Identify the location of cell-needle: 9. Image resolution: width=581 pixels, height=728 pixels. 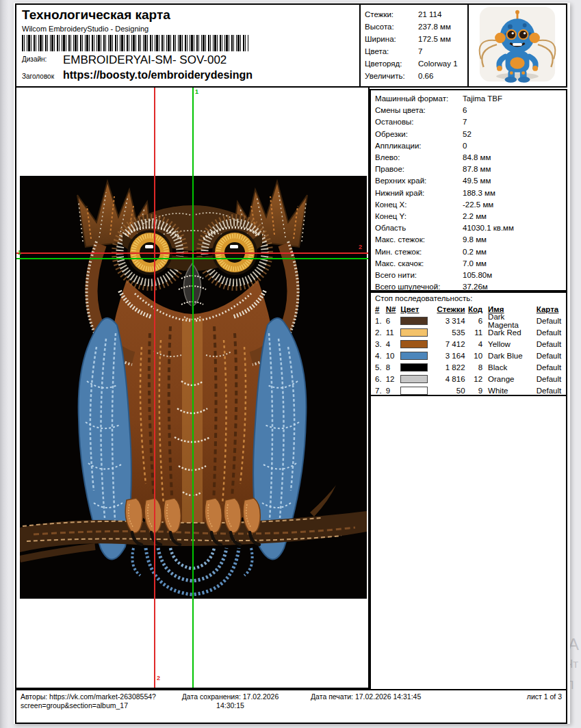
(393, 391).